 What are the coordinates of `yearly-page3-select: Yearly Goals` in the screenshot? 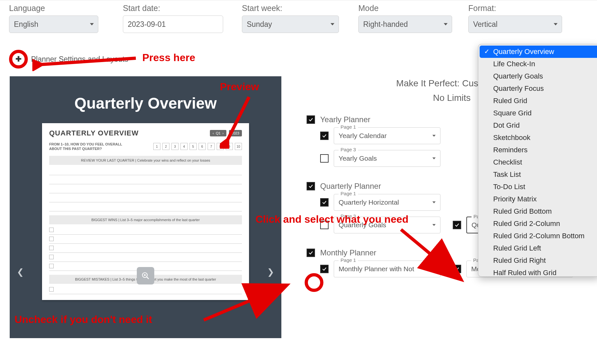 It's located at (387, 158).